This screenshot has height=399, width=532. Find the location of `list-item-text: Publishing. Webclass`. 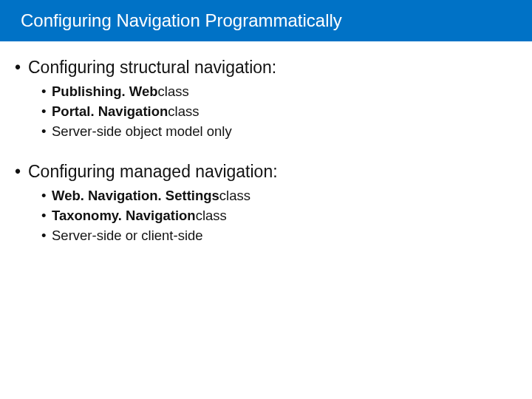

list-item-text: Publishing. Webclass is located at coordinates (120, 92).